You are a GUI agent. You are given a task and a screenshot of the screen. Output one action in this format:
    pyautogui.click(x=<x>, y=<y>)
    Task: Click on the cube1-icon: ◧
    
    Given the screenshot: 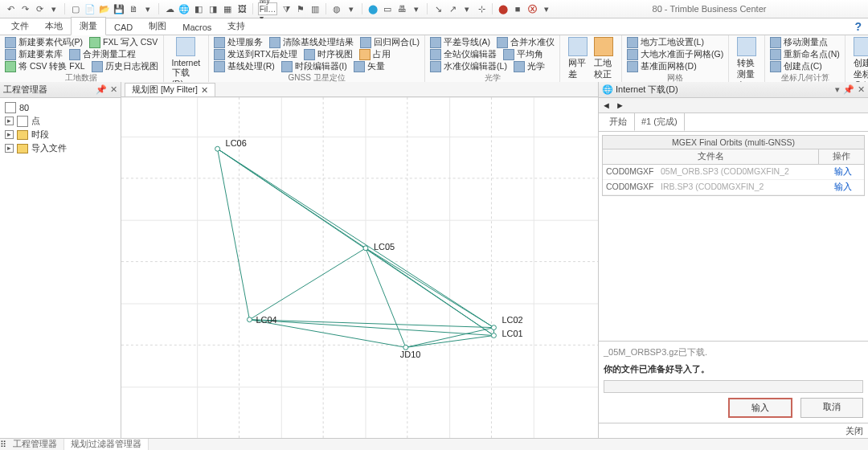 What is the action you would take?
    pyautogui.click(x=199, y=9)
    